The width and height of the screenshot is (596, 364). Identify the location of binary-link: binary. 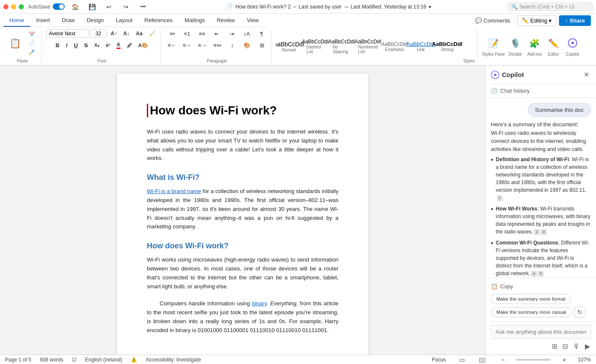
(259, 304).